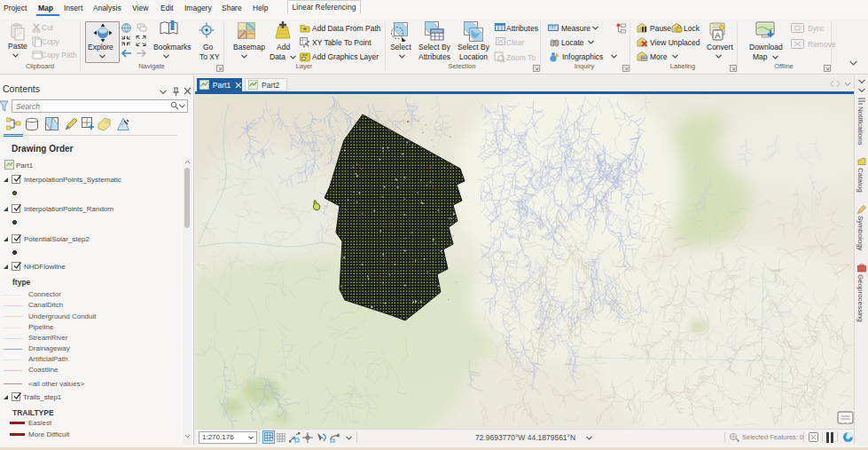 This screenshot has width=868, height=450. I want to click on svg-text: A, so click(718, 36).